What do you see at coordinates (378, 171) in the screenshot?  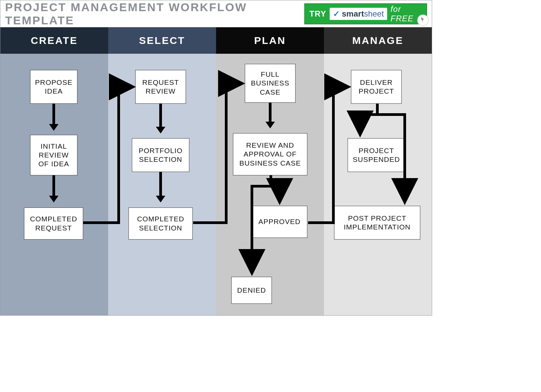 I see `column-manage: MANAGE DELIVER PROJECT PROJECT SUSPENDED…` at bounding box center [378, 171].